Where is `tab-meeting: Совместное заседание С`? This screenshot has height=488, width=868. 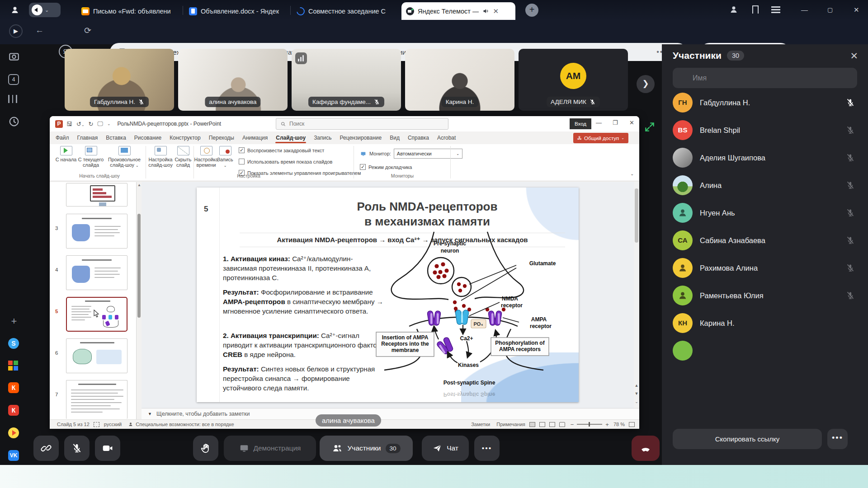
tab-meeting: Совместное заседание С is located at coordinates (344, 11).